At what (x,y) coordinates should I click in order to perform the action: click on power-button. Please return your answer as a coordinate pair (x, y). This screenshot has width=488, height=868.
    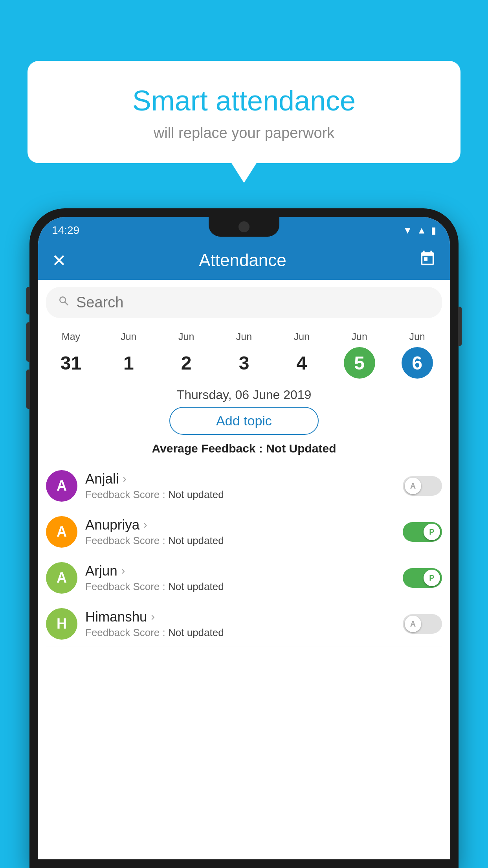
    Looking at the image, I should click on (460, 326).